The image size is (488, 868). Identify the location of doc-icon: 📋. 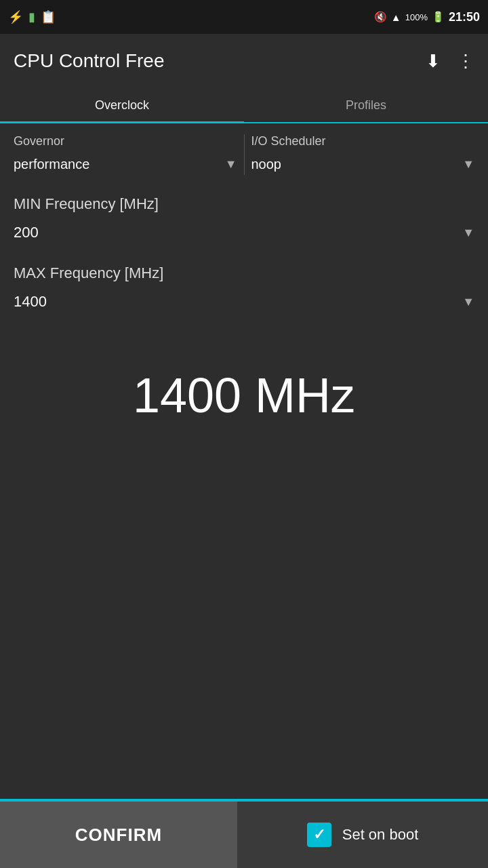
(48, 17).